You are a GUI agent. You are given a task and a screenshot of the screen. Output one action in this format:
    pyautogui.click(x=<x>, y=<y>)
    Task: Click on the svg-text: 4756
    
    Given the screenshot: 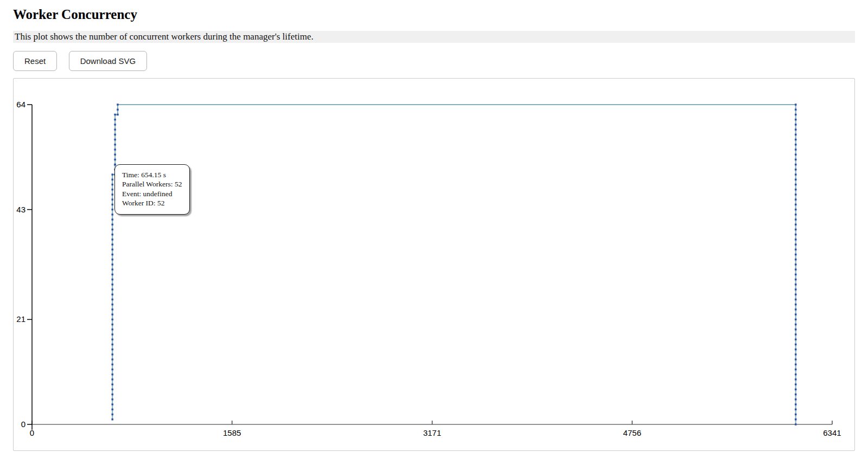 What is the action you would take?
    pyautogui.click(x=633, y=433)
    